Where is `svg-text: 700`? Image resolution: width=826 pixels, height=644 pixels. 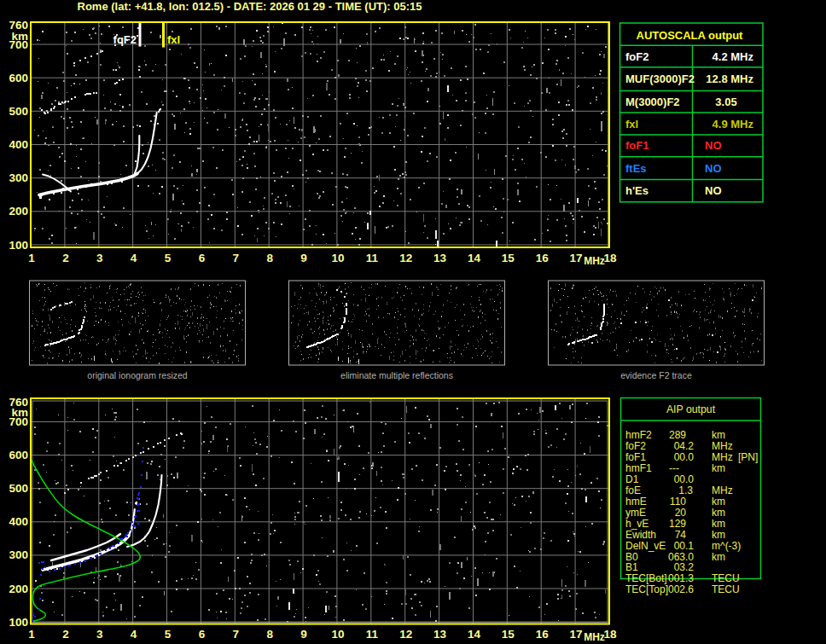 svg-text: 700 is located at coordinates (19, 44).